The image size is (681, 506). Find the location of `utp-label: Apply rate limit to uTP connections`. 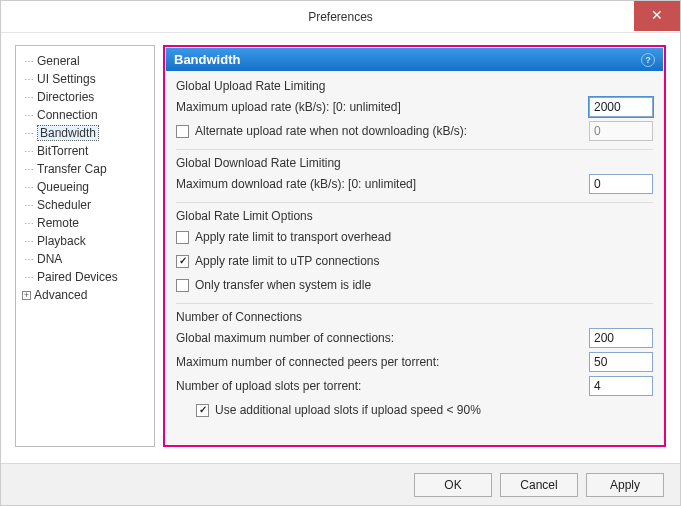

utp-label: Apply rate limit to uTP connections is located at coordinates (288, 261).